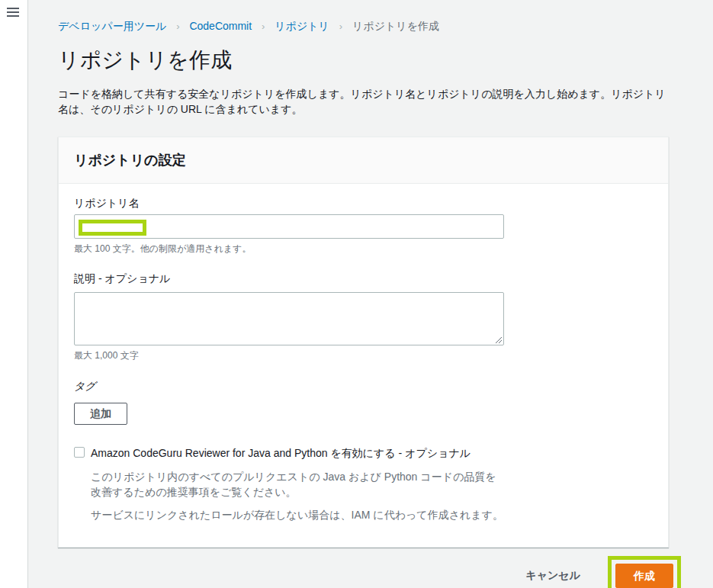 The height and width of the screenshot is (588, 713). What do you see at coordinates (299, 484) in the screenshot?
I see `codeguru-description: このリポジトリ内のすべてのプルリクエストの Java および Python コー…` at bounding box center [299, 484].